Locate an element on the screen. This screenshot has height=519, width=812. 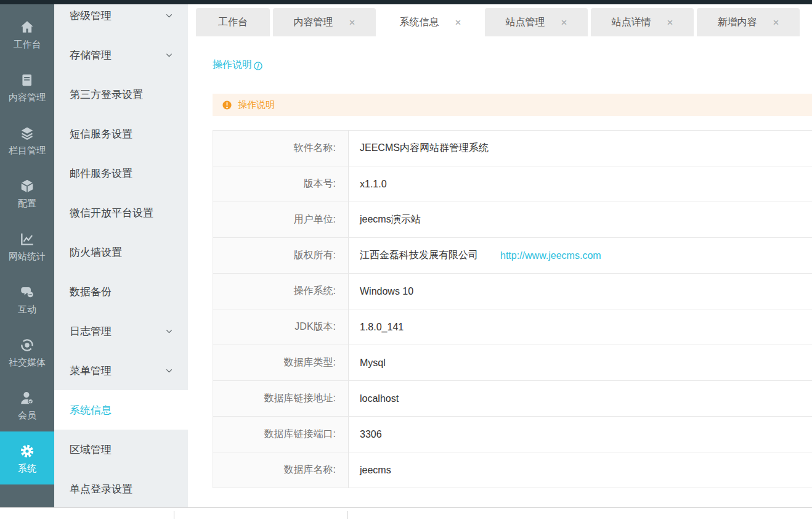
menu-item-label: 防火墙设置 is located at coordinates (96, 253).